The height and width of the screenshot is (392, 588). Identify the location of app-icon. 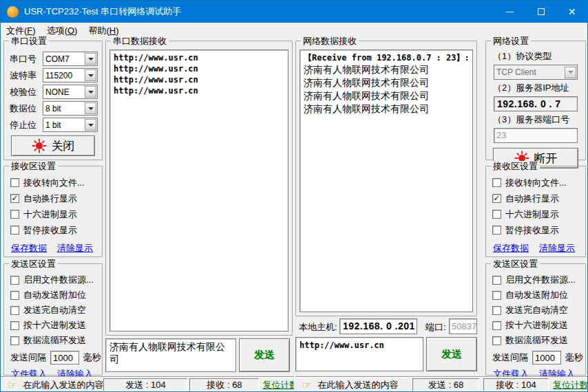
(12, 12).